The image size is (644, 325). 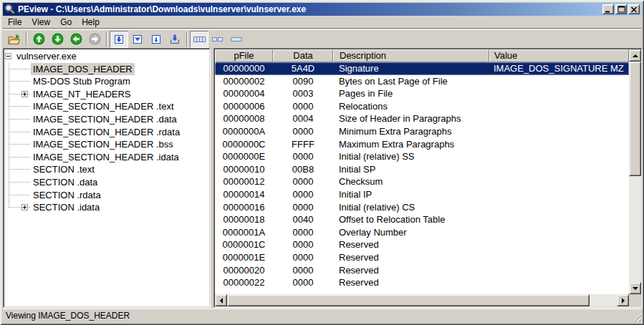 What do you see at coordinates (622, 9) in the screenshot?
I see `maximize-icon` at bounding box center [622, 9].